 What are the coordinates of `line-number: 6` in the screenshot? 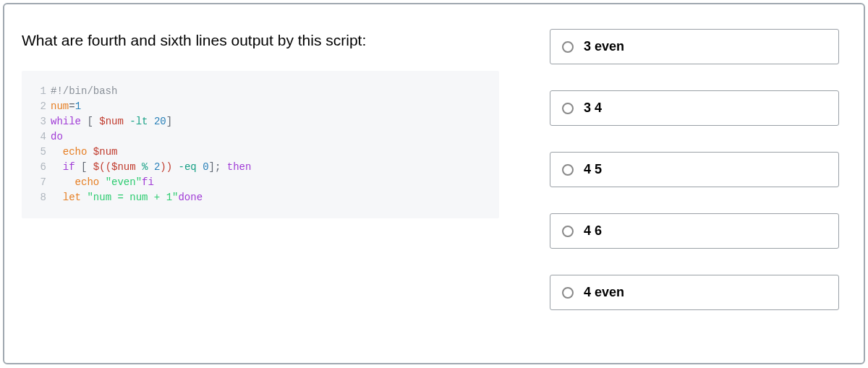 It's located at (41, 168).